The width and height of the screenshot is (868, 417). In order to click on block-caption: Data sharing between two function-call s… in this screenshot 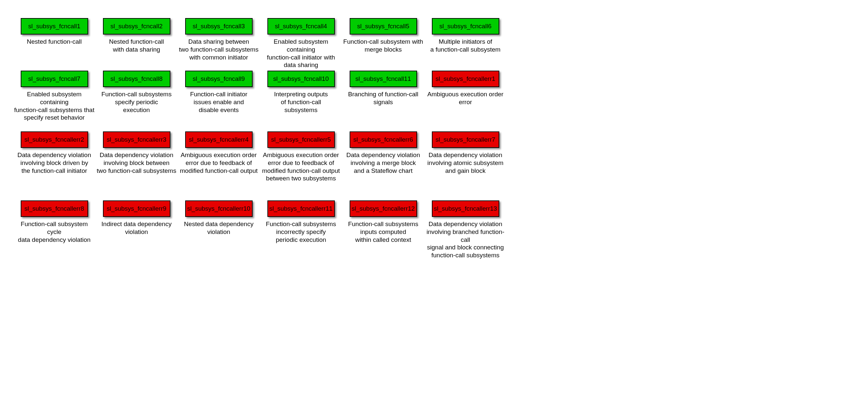, I will do `click(219, 49)`.